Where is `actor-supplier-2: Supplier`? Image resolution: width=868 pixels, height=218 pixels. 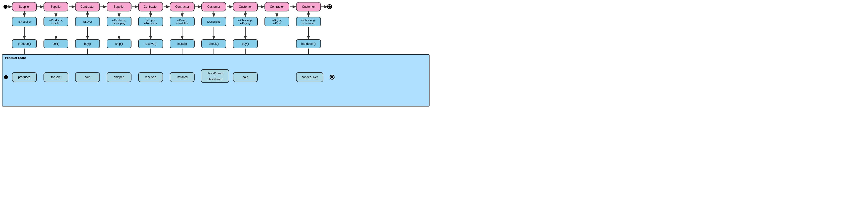 actor-supplier-2: Supplier is located at coordinates (56, 7).